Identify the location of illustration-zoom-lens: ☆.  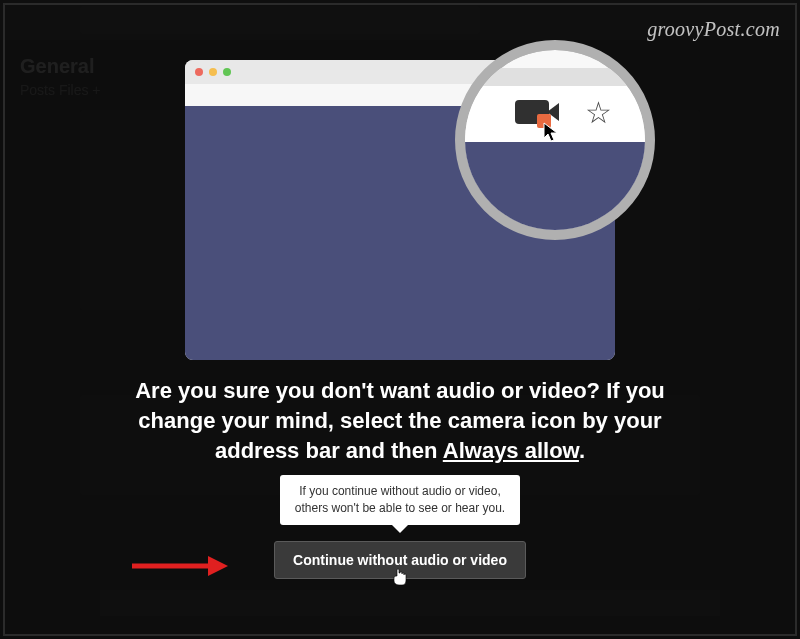
(555, 140).